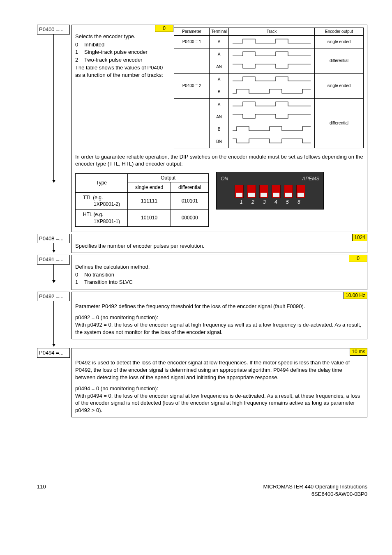 The height and width of the screenshot is (555, 392). What do you see at coordinates (102, 183) in the screenshot?
I see `enc-th: Type` at bounding box center [102, 183].